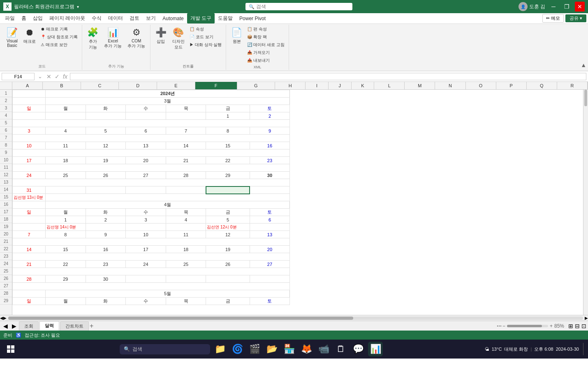 The height and width of the screenshot is (368, 588). What do you see at coordinates (66, 227) in the screenshot?
I see `cell-B19: 김선영 14시 0분` at bounding box center [66, 227].